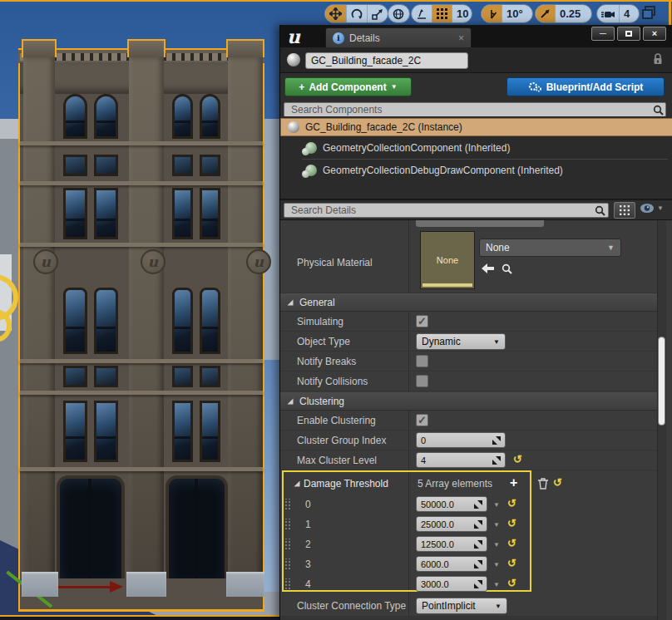  Describe the element at coordinates (442, 13) in the screenshot. I see `grid-snap-group: 10` at that location.